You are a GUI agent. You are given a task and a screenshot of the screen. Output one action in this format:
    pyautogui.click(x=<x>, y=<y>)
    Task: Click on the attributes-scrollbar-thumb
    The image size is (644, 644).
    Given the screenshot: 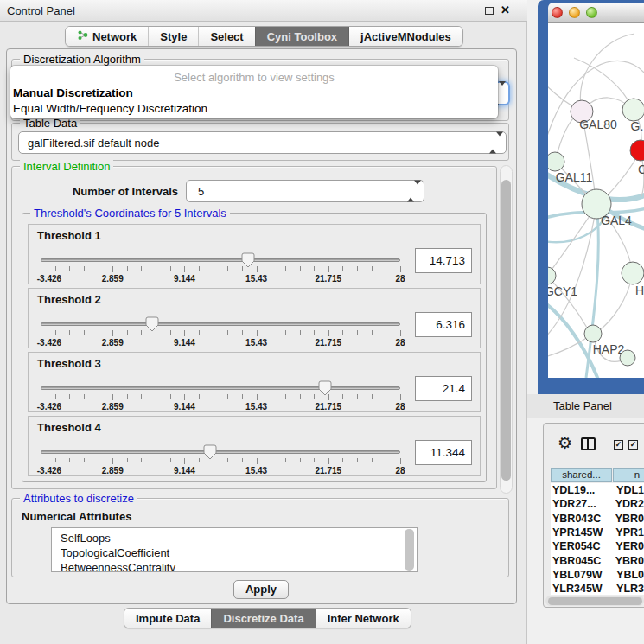 What is the action you would take?
    pyautogui.click(x=410, y=550)
    